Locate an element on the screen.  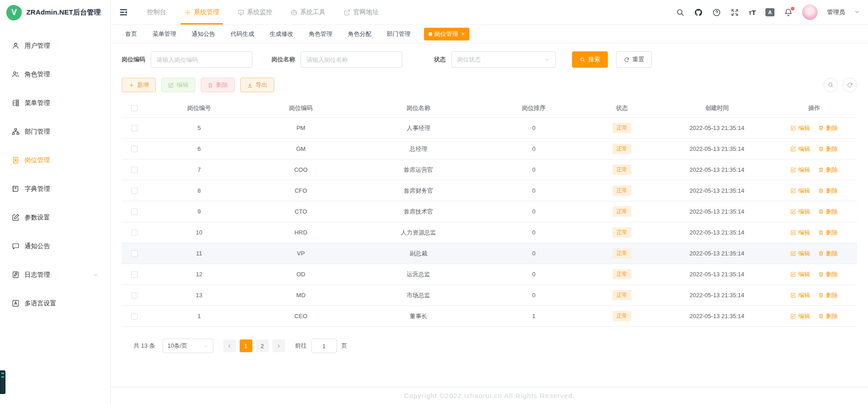
cell-post-sort: 0 is located at coordinates (534, 191).